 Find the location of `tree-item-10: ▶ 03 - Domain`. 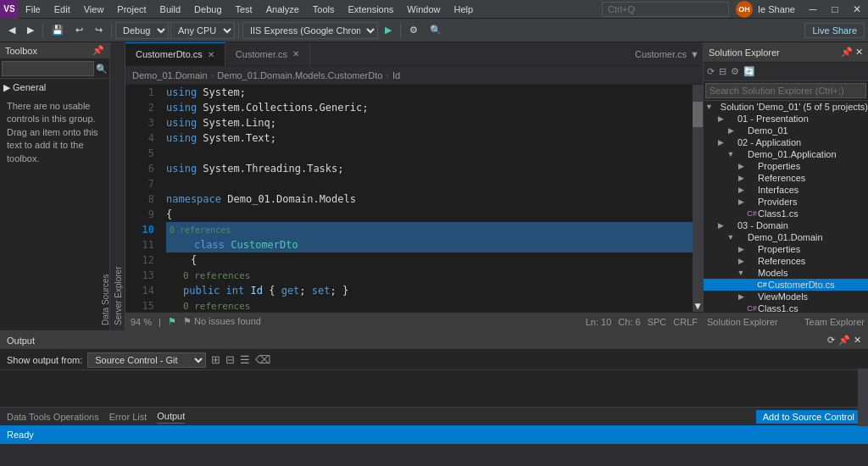

tree-item-10: ▶ 03 - Domain is located at coordinates (786, 225).